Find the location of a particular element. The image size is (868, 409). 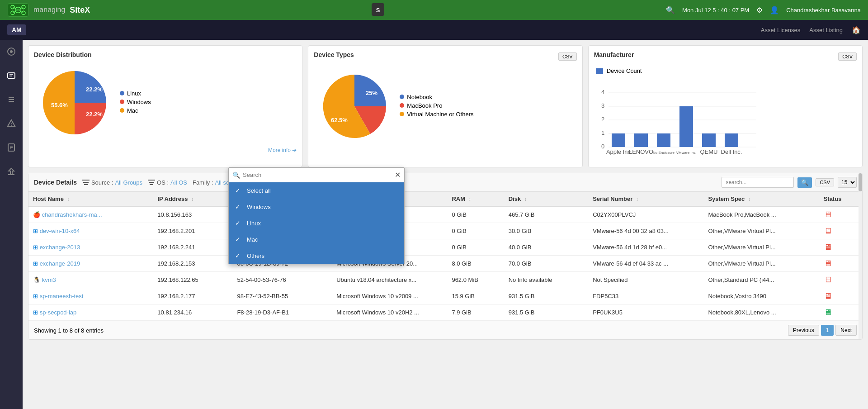

search-icon-top: 🔍 is located at coordinates (670, 10).